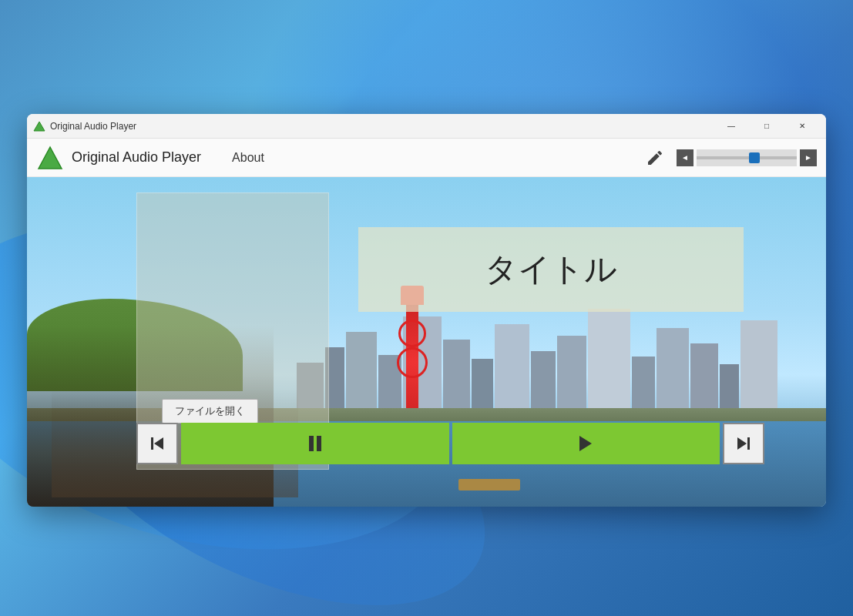 Image resolution: width=853 pixels, height=616 pixels. I want to click on next-button, so click(744, 444).